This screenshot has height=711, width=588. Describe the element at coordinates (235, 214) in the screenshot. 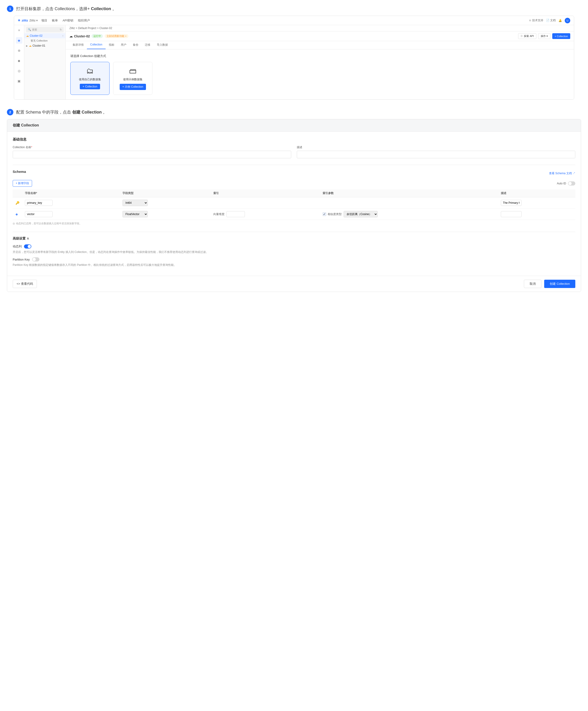

I see `dimension-input` at that location.